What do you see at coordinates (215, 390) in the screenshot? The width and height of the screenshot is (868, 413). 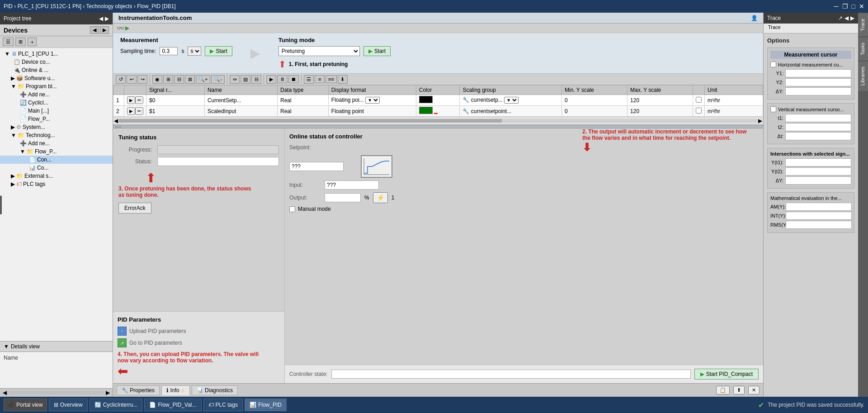 I see `diagnostics-tab: 📊 Diagnostics` at bounding box center [215, 390].